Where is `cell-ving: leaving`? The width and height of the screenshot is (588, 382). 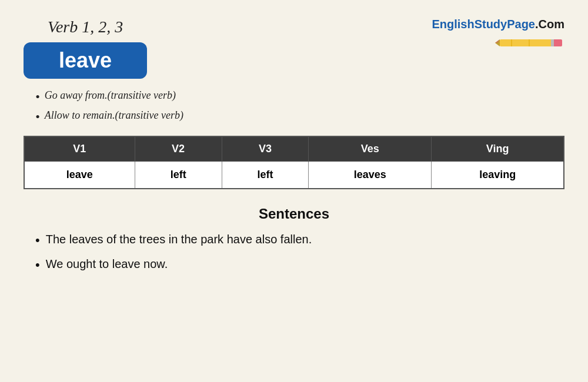
cell-ving: leaving is located at coordinates (497, 175).